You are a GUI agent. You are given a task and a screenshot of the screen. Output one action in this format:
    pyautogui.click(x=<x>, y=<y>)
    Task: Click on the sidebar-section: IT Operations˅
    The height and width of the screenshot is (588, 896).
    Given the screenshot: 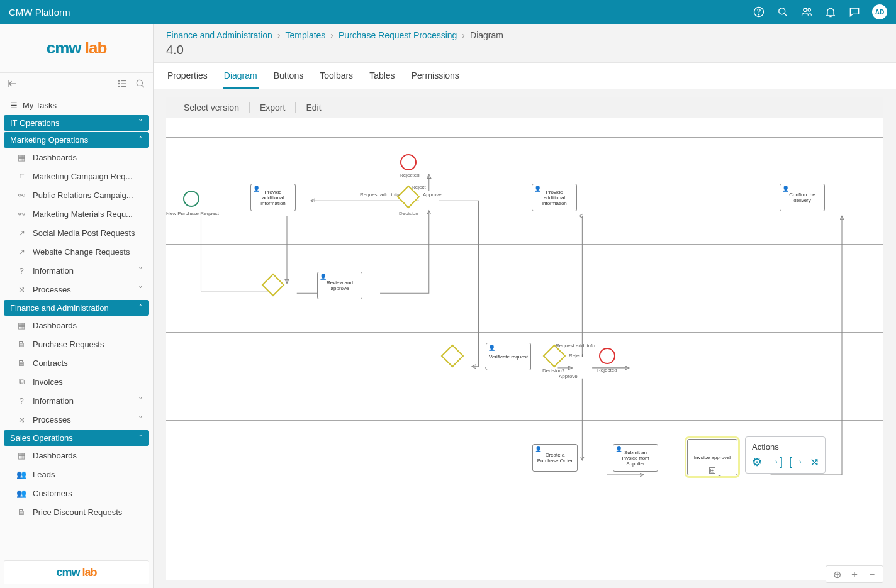 What is the action you would take?
    pyautogui.click(x=77, y=123)
    